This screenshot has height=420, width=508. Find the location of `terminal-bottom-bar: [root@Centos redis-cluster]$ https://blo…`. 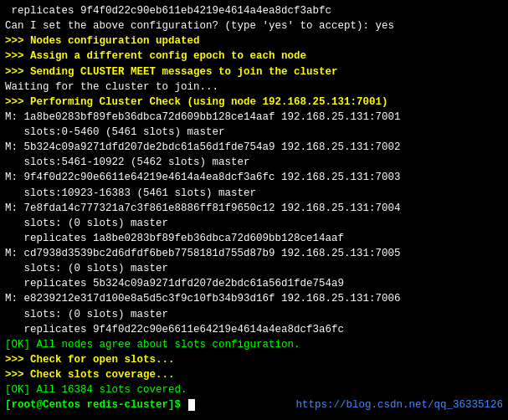

terminal-bottom-bar: [root@Centos redis-cluster]$ https://blo… is located at coordinates (254, 405).